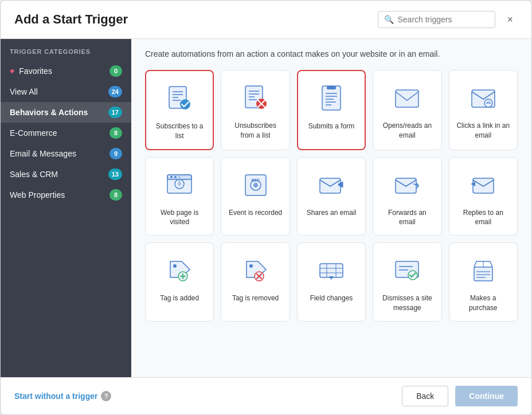  What do you see at coordinates (34, 174) in the screenshot?
I see `sidebar-label-sales-crm: Sales & CRM` at bounding box center [34, 174].